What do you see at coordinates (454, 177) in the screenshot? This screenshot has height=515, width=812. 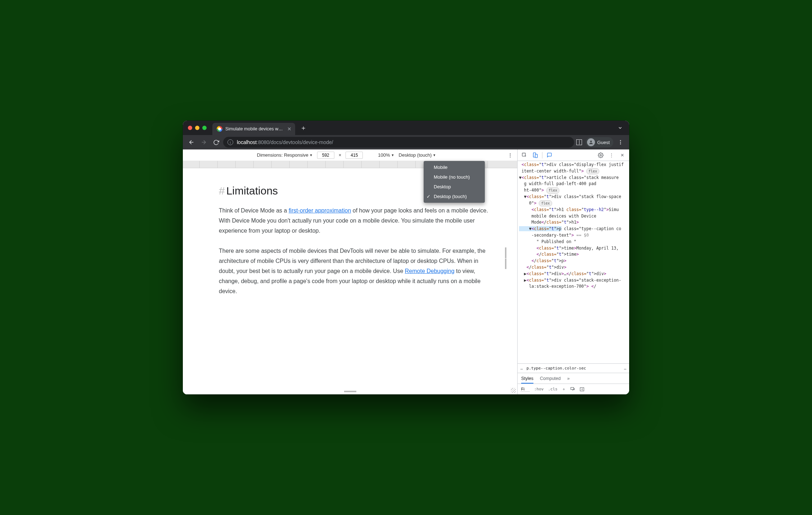 I see `device-type-option: Mobile (no touch)` at bounding box center [454, 177].